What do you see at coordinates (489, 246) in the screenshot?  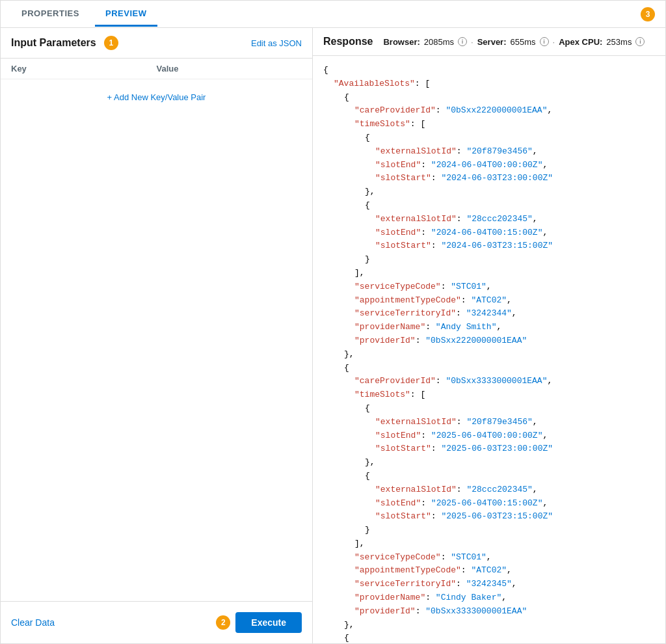 I see `json-line: "slotStart": "2024-06-03T23:15:00Z"` at bounding box center [489, 246].